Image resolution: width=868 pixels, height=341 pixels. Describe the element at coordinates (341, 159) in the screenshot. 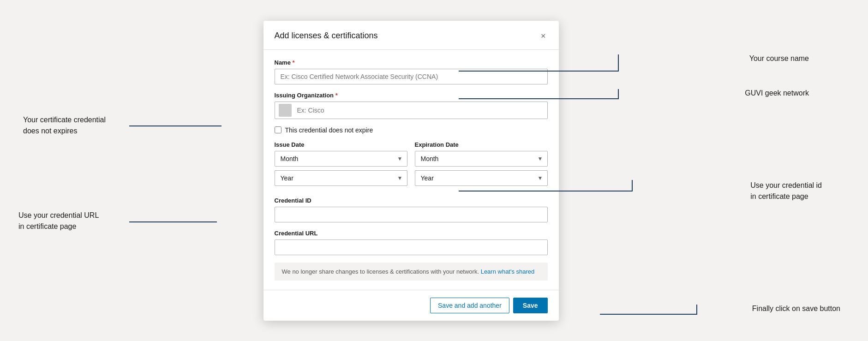

I see `issue-month-wrapper: Month JanuaryFebruaryMarchAprilMayJuneJu…` at that location.